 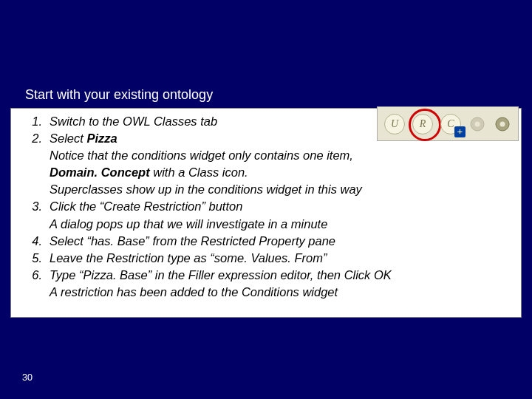 I want to click on step-note: A restriction has been added to the Cond…, so click(x=281, y=293).